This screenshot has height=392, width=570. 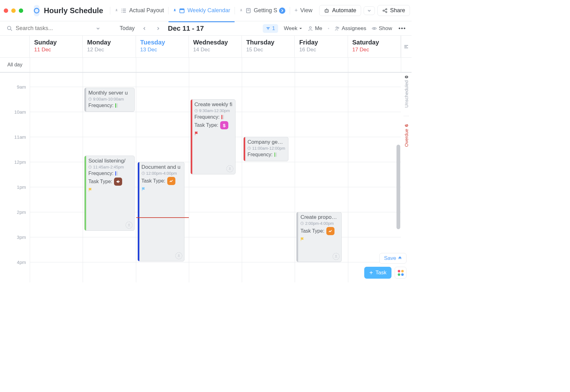 I want to click on assignees-filter: Assignees, so click(x=350, y=28).